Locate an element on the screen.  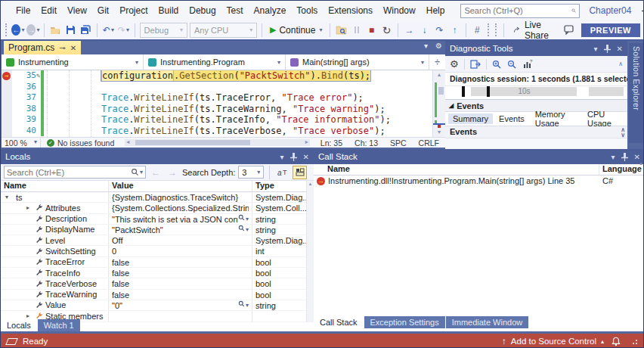
open-file-button is located at coordinates (56, 30).